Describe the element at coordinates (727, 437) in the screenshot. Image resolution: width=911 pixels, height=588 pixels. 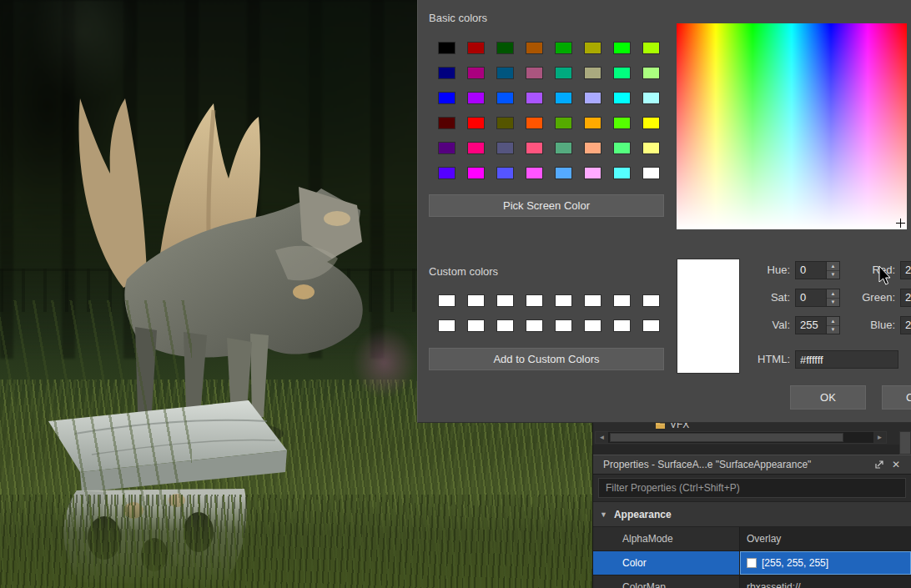
I see `scrollbar-thumb` at that location.